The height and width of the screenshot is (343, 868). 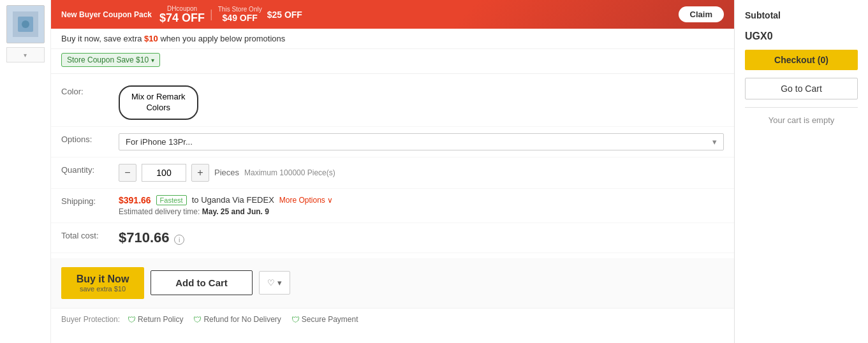 I want to click on color-value: Mix or RemarkColors, so click(x=421, y=103).